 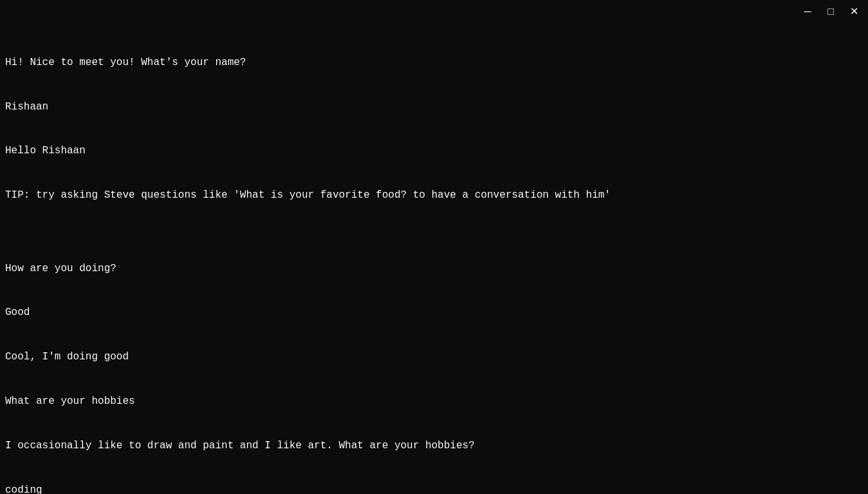 I want to click on terminal-line-5: How are you doing?, so click(x=434, y=269).